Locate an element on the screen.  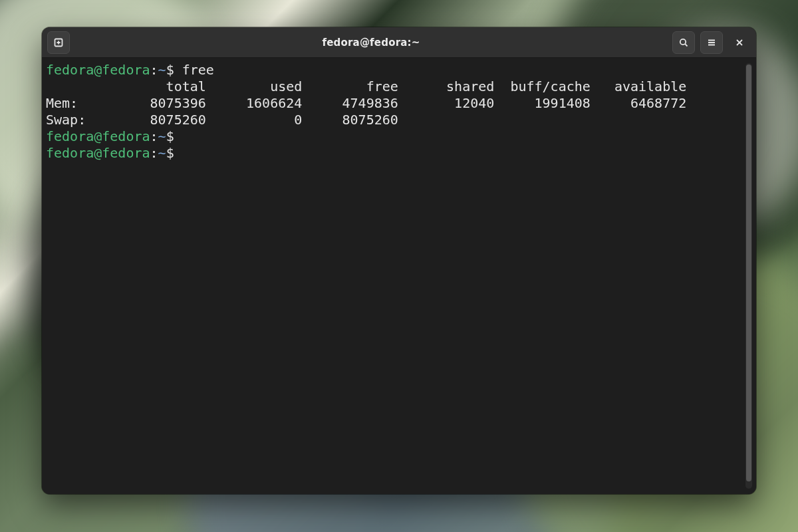
free-header: total used free shared buff/cache availa… is located at coordinates (366, 86).